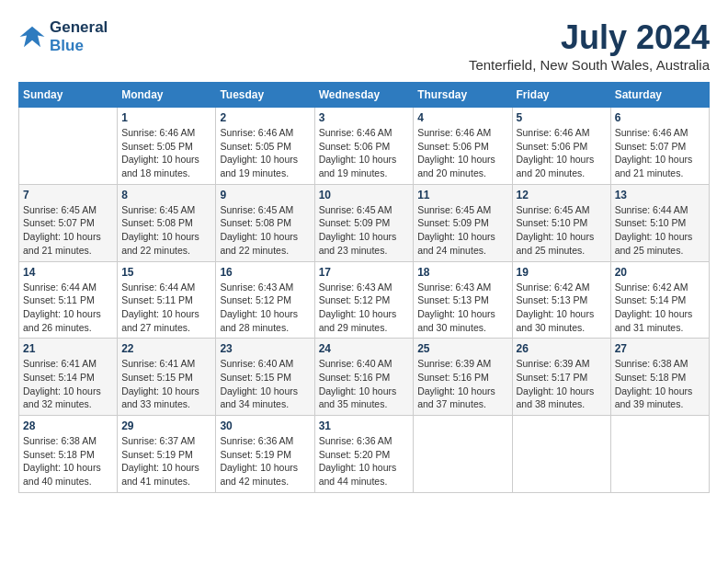 This screenshot has width=728, height=563. What do you see at coordinates (364, 146) in the screenshot?
I see `week-row-1: 1Sunrise: 6:46 AMSunset: 5:05 PMDaylight…` at bounding box center [364, 146].